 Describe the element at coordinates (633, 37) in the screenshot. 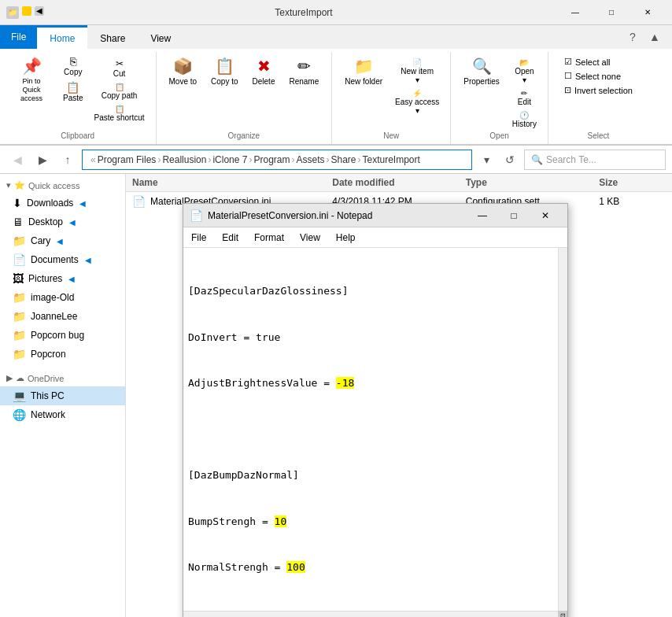

I see `ribbon-help-button: ?` at that location.